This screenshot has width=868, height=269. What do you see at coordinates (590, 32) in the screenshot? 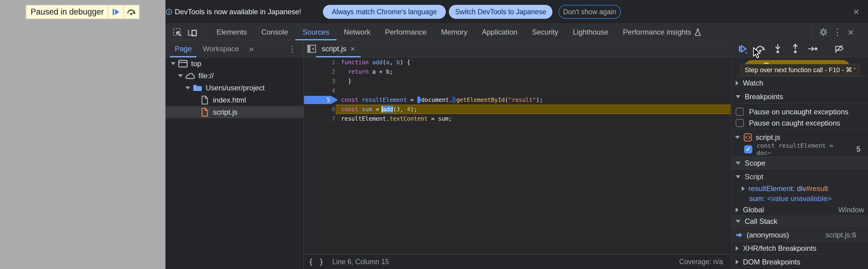
I see `panel-tab-lighthouse: Lighthouse` at bounding box center [590, 32].